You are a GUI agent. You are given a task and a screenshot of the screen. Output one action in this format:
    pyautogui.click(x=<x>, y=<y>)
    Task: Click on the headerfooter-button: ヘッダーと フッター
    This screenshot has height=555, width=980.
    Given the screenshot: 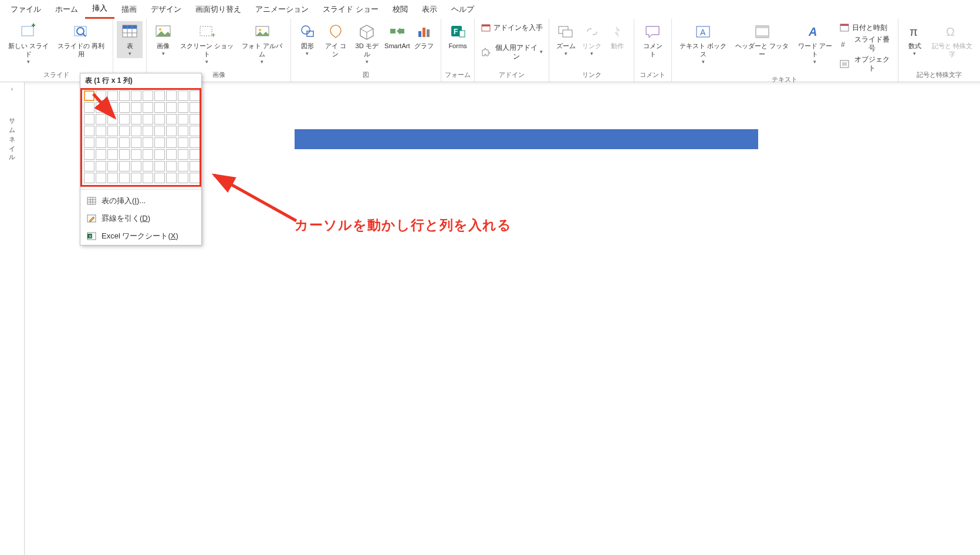 What is the action you would take?
    pyautogui.click(x=762, y=41)
    